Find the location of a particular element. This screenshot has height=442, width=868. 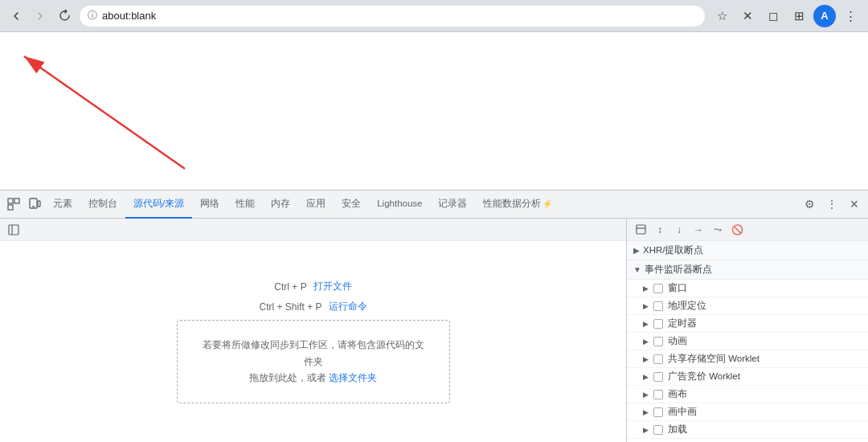

drop-zone-text2: 拖放到此处，或者 is located at coordinates (288, 378).